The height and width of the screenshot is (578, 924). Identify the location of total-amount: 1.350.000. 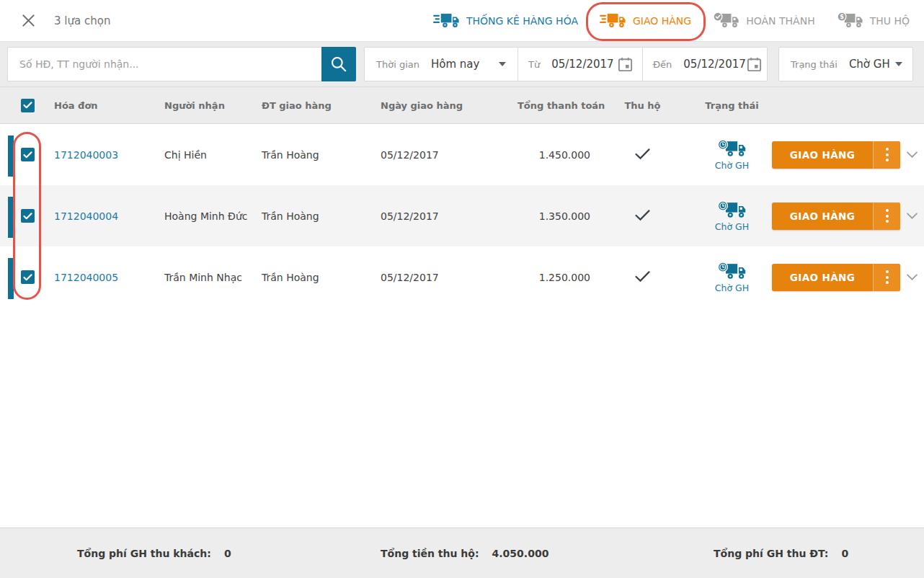
(555, 216).